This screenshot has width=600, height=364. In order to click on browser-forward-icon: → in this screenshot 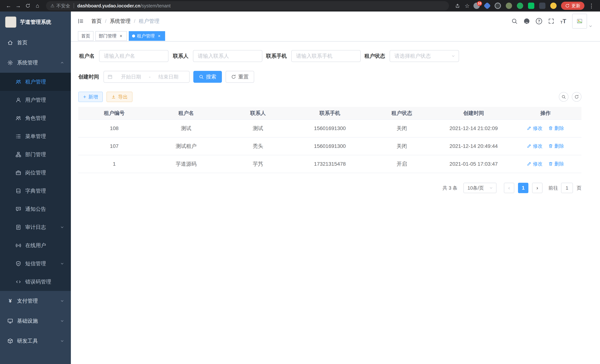, I will do `click(18, 6)`.